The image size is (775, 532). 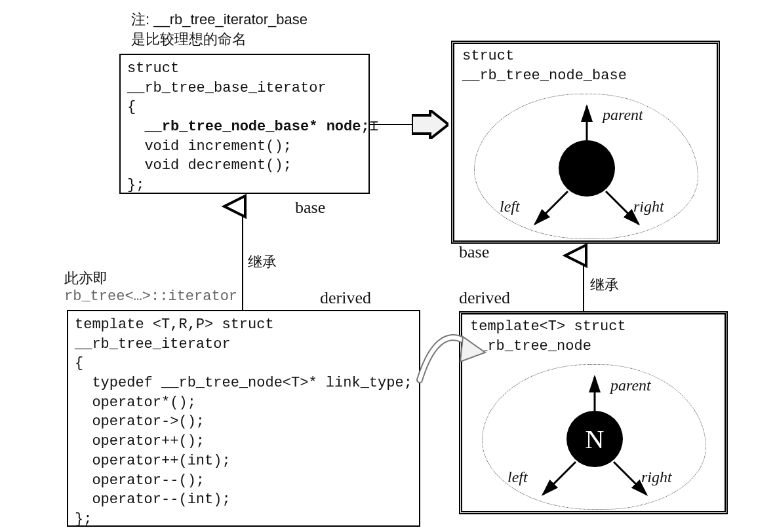 What do you see at coordinates (623, 115) in the screenshot?
I see `label-parent-base: parent` at bounding box center [623, 115].